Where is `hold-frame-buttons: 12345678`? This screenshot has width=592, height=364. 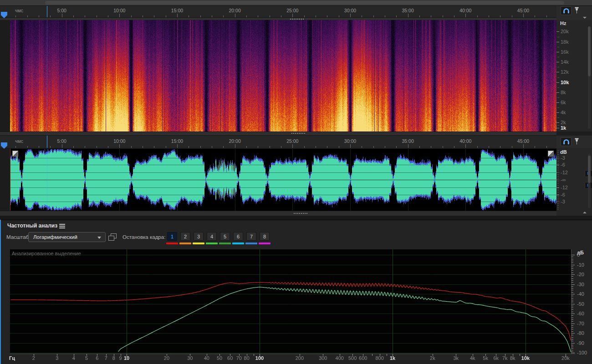 hold-frame-buttons: 12345678 is located at coordinates (222, 239).